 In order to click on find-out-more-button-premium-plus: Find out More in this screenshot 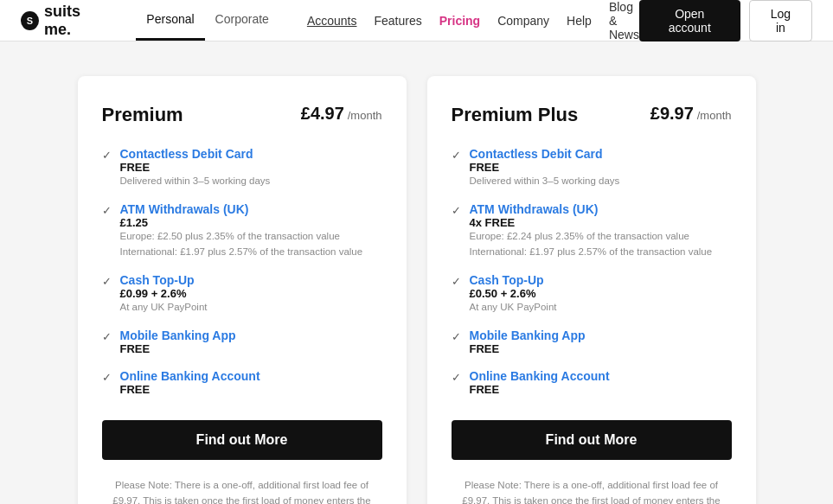, I will do `click(592, 440)`.